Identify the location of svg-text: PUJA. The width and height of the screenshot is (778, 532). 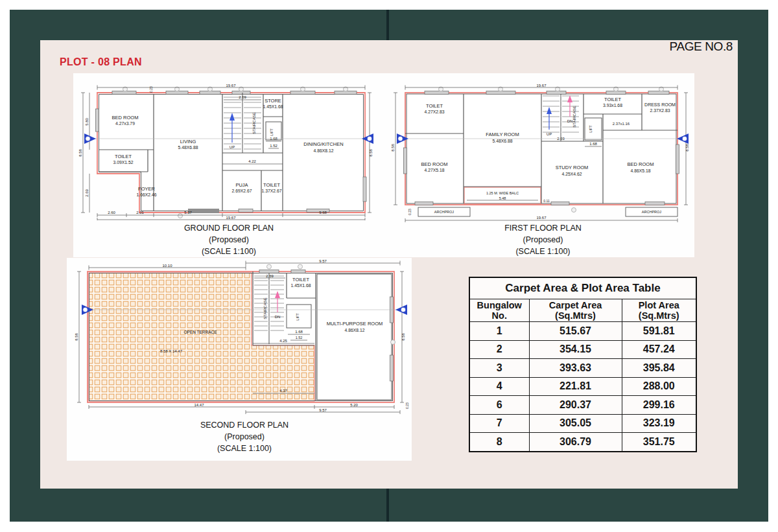
(241, 185).